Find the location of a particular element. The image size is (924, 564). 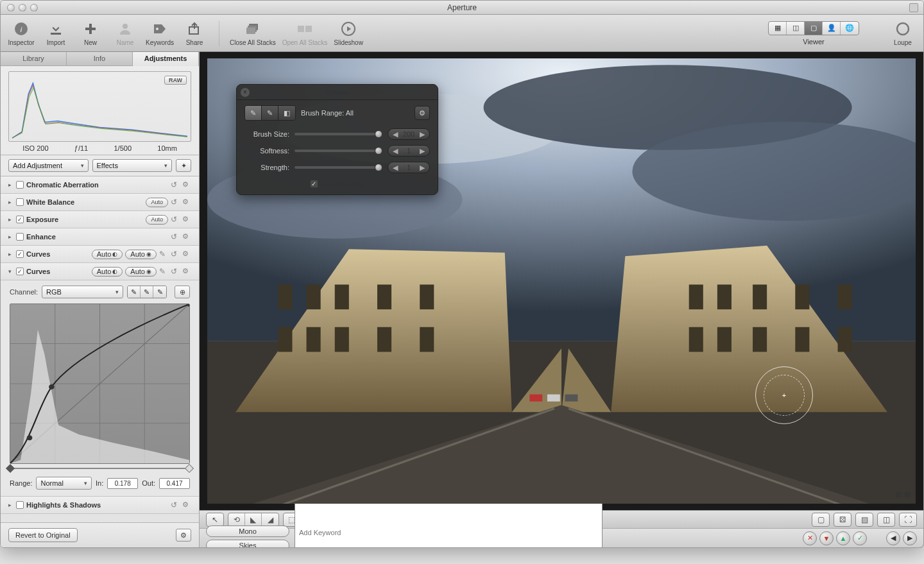

adj-white-balance: ▸ White Balance Auto ↺ ⚙ is located at coordinates (100, 203).